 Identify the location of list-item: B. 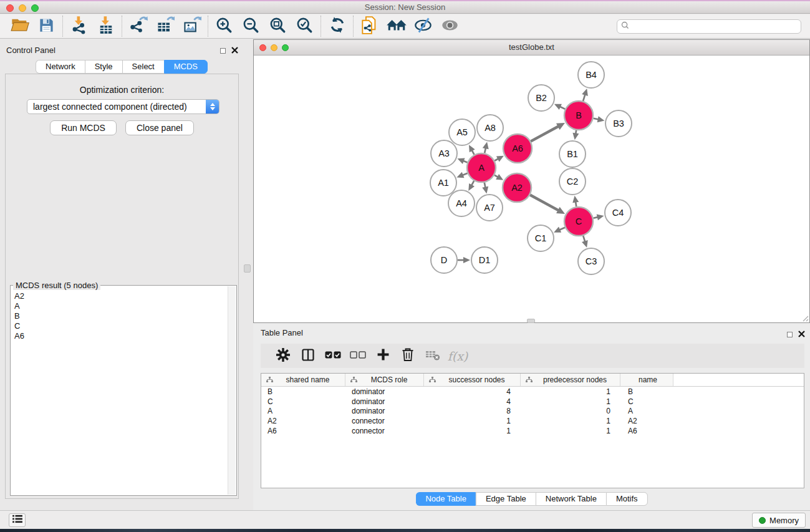
(125, 316).